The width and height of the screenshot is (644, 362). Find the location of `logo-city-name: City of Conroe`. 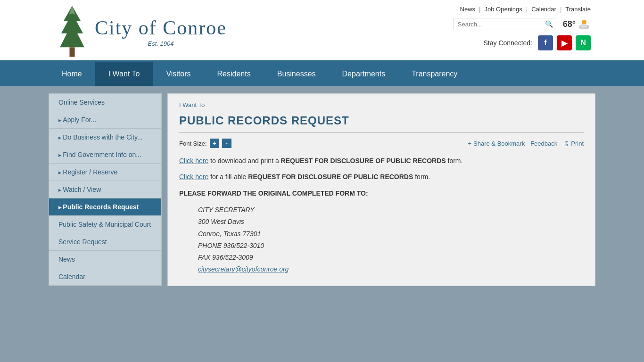

logo-city-name: City of Conroe is located at coordinates (161, 28).